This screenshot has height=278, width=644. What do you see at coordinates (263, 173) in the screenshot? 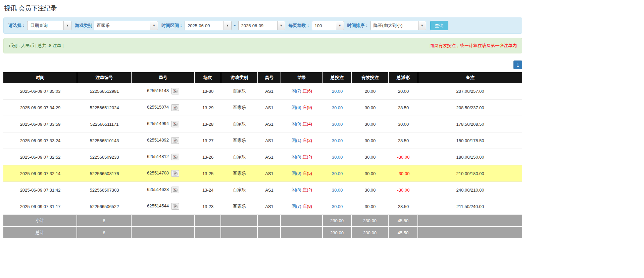
I see `table-row: 2025-06-09 07:32:14522566508176625514708…` at bounding box center [263, 173].